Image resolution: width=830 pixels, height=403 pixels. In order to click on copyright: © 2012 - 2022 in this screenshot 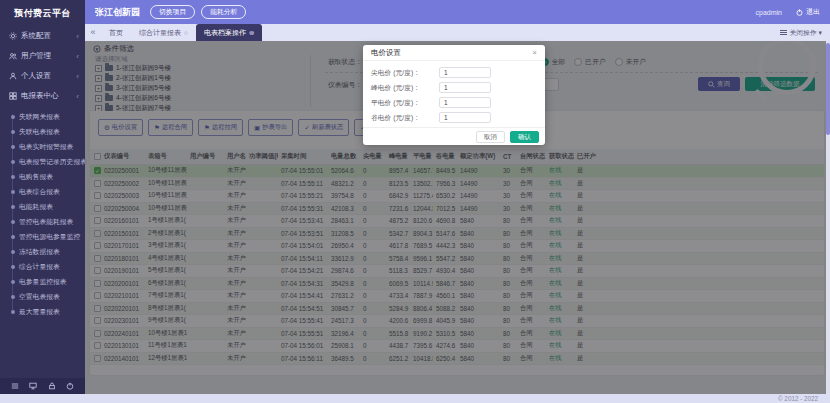, I will do `click(798, 398)`.